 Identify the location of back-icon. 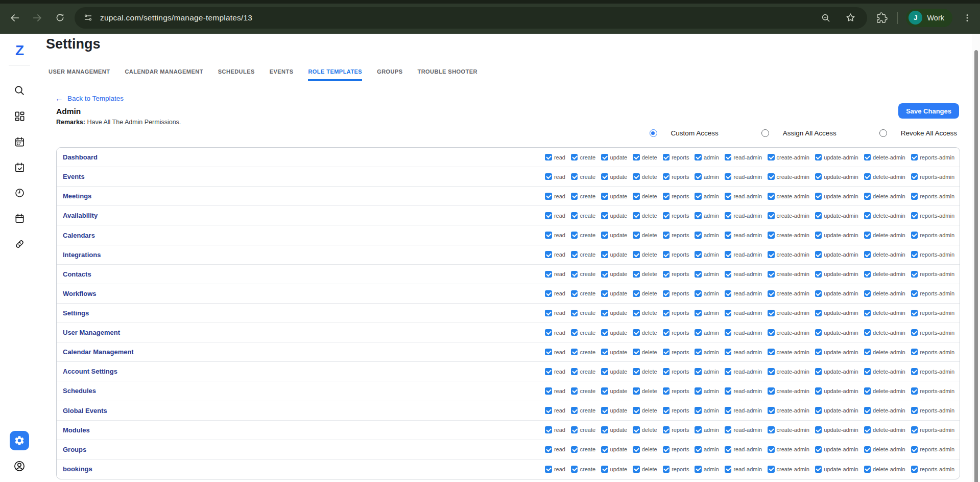
(15, 18).